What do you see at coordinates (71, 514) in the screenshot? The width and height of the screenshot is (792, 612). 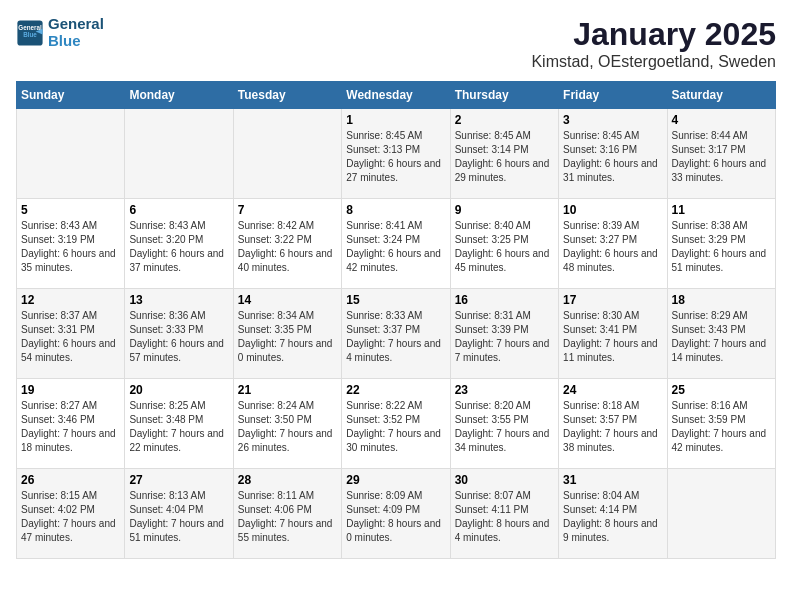 I see `calendar-cell: 26Sunrise: 8:15 AM Sunset: 4:02 PM Dayli…` at bounding box center [71, 514].